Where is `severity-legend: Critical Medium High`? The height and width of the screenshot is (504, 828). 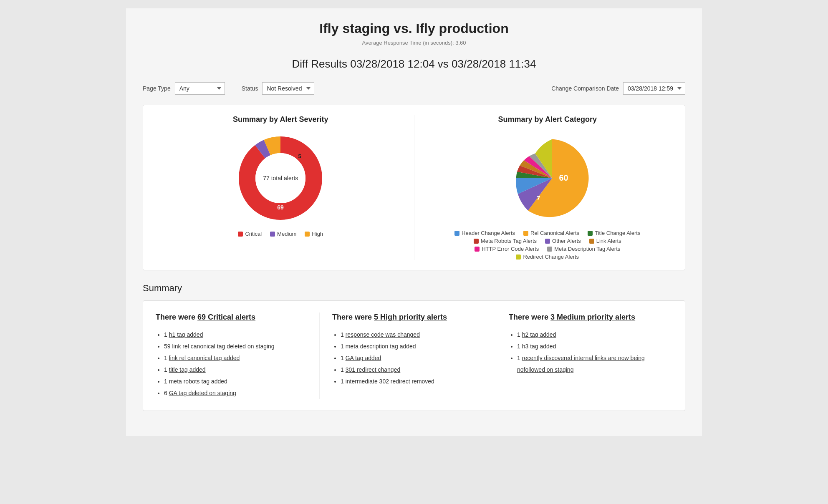
severity-legend: Critical Medium High is located at coordinates (280, 234).